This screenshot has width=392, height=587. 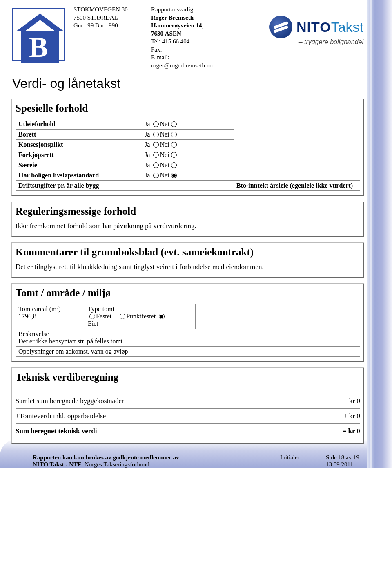 I want to click on section-spesielle: Spesielle forhold UtleieforholdJa NeiBor…, so click(x=188, y=147).